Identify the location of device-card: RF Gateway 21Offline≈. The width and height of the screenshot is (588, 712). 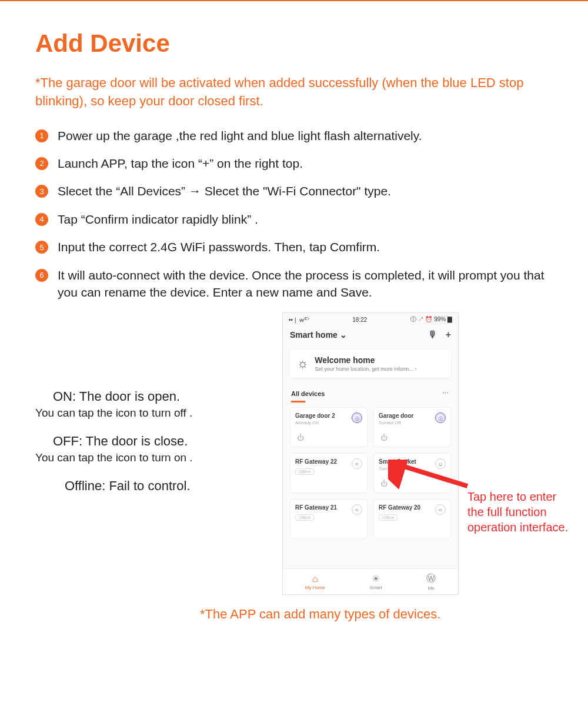
(329, 519).